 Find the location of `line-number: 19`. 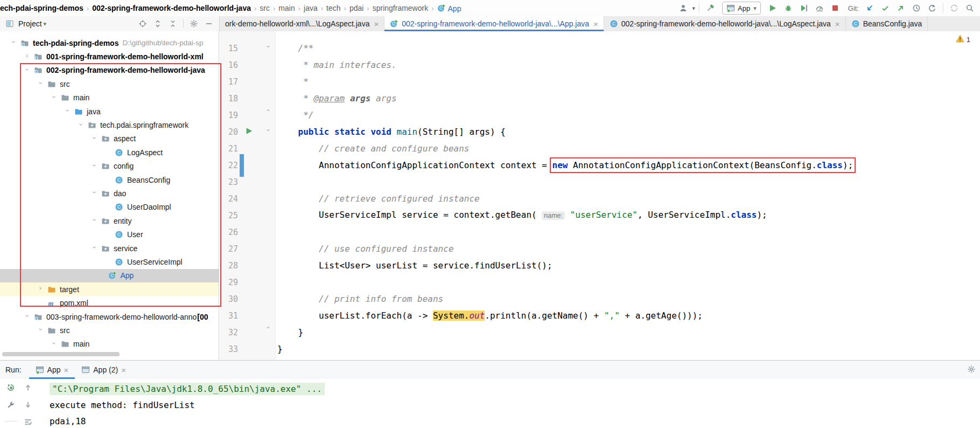

line-number: 19 is located at coordinates (230, 115).